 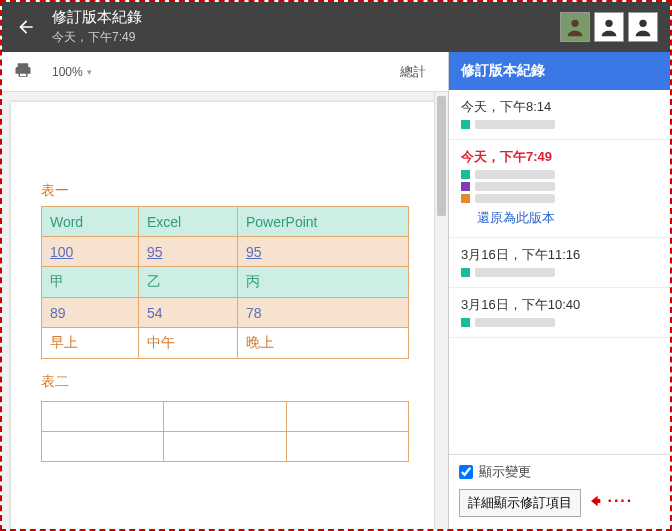 What do you see at coordinates (568, 218) in the screenshot?
I see `restore-version-link: 還原為此版本` at bounding box center [568, 218].